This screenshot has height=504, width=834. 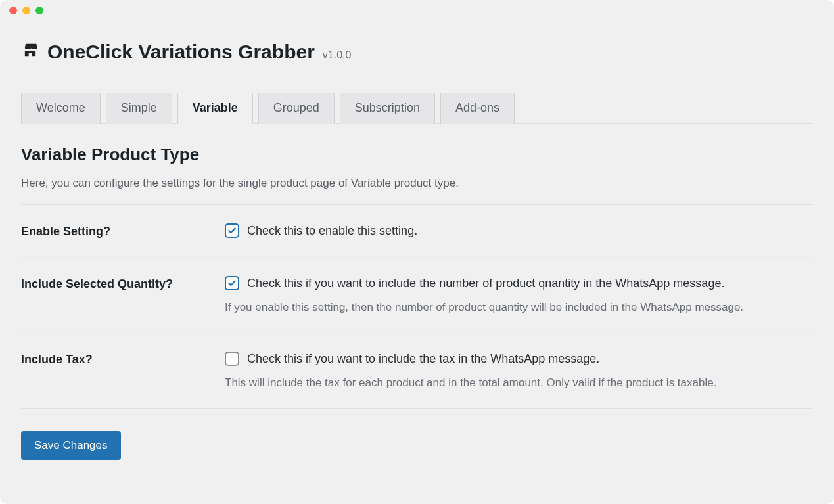 I want to click on tax-text: Check this if you want to include the ta…, so click(x=423, y=359).